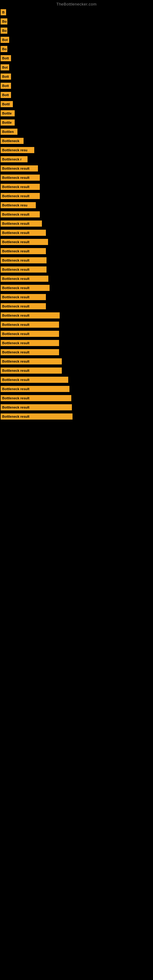  I want to click on bar-label: Bottleneck r, so click(14, 159).